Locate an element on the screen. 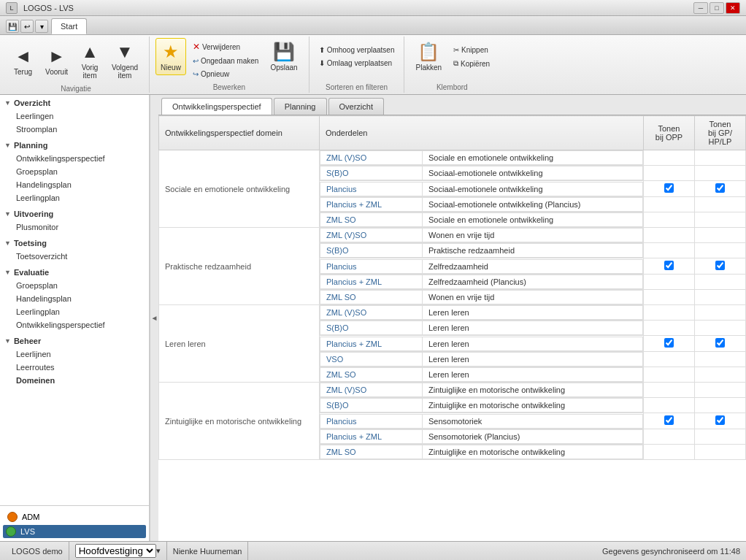 Image resolution: width=746 pixels, height=560 pixels. copy-button: ⧉ Kopiëren is located at coordinates (472, 64).